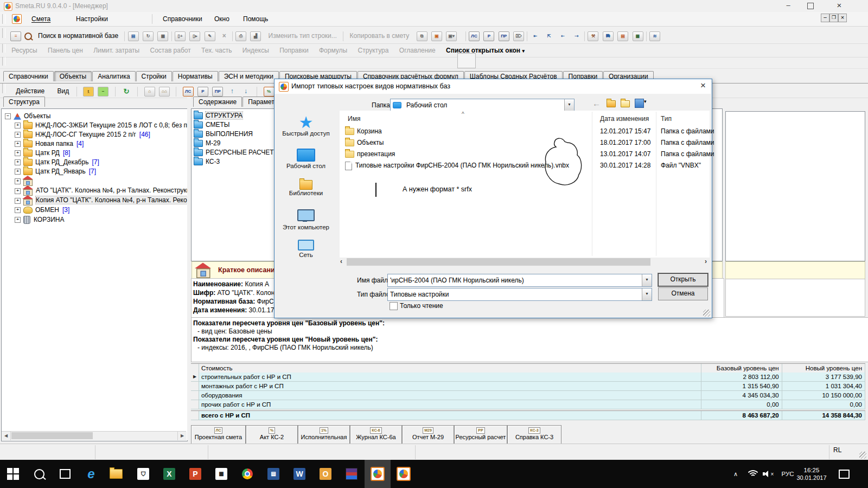  Describe the element at coordinates (154, 76) in the screenshot. I see `tab-stroyki: Стройки` at that location.